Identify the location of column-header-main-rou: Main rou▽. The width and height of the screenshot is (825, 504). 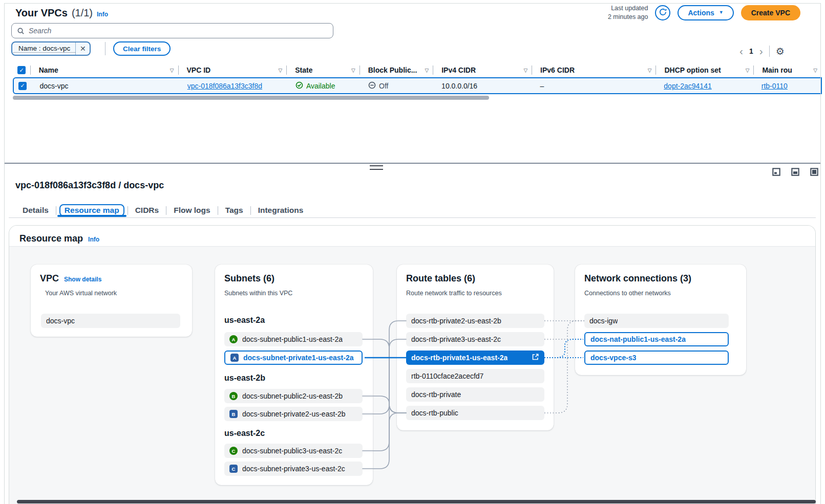
(788, 70).